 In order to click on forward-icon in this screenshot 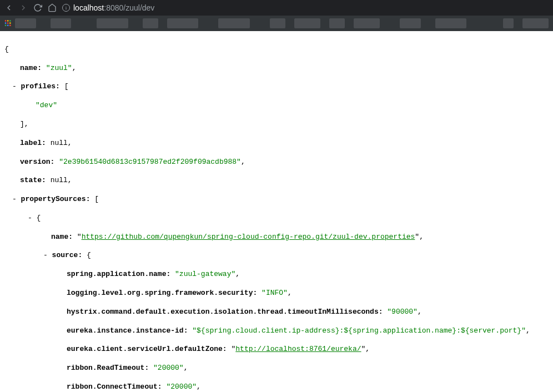, I will do `click(23, 8)`.